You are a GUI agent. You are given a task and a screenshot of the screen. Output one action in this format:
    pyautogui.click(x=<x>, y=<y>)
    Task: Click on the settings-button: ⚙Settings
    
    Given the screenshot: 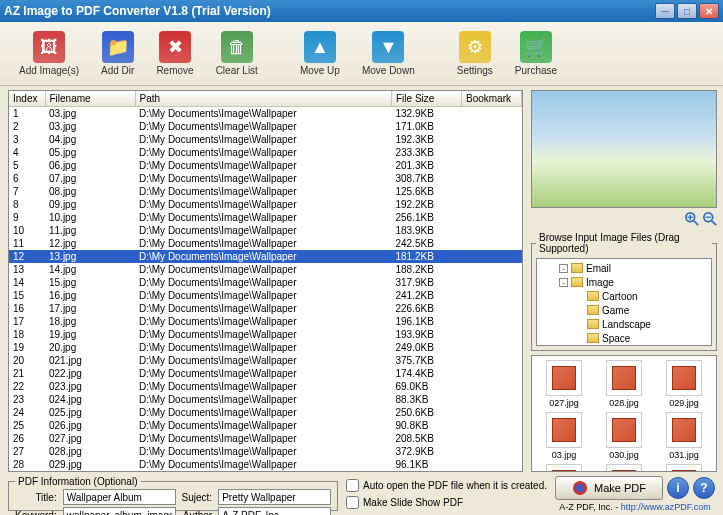 What is the action you would take?
    pyautogui.click(x=475, y=54)
    